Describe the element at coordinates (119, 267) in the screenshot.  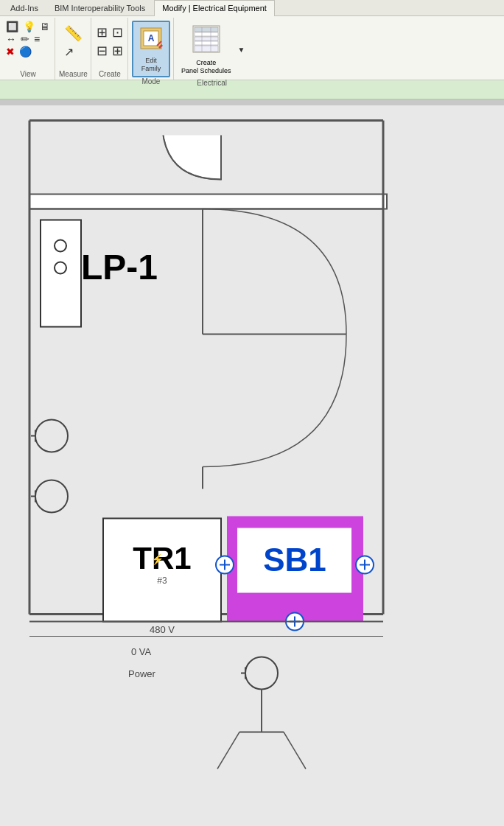
I see `svg-text: LP-1` at that location.